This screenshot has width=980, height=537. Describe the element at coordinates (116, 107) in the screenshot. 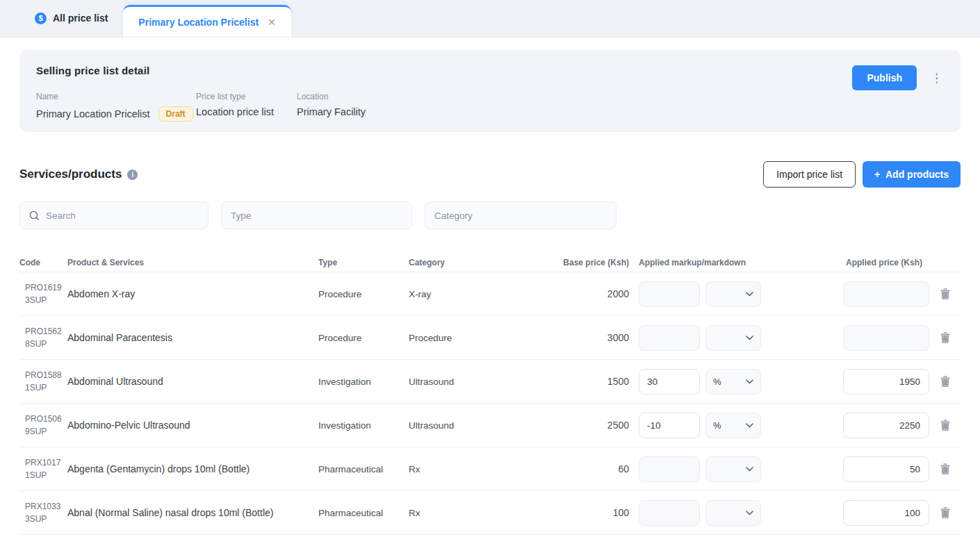

I see `field-name: Name Primary Location Pricelist Draft` at that location.